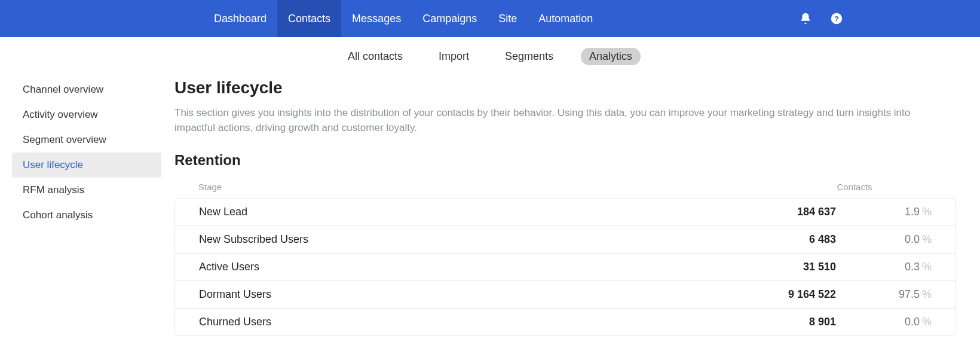  What do you see at coordinates (877, 19) in the screenshot?
I see `topnav-right: ?` at bounding box center [877, 19].